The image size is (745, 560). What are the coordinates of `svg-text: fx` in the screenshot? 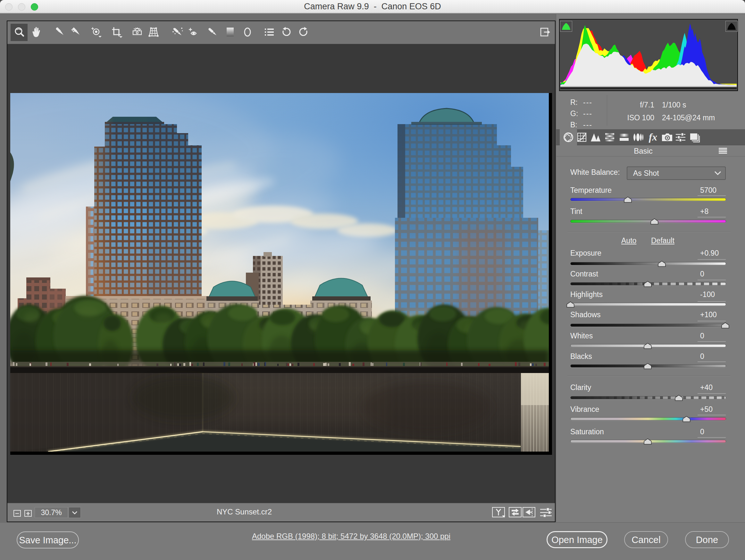 It's located at (653, 137).